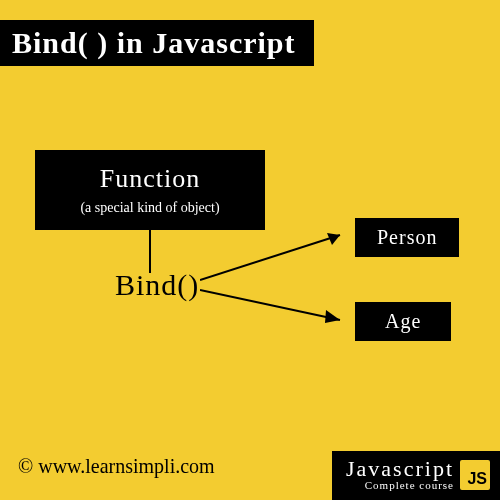  Describe the element at coordinates (150, 249) in the screenshot. I see `connector-line` at that location.